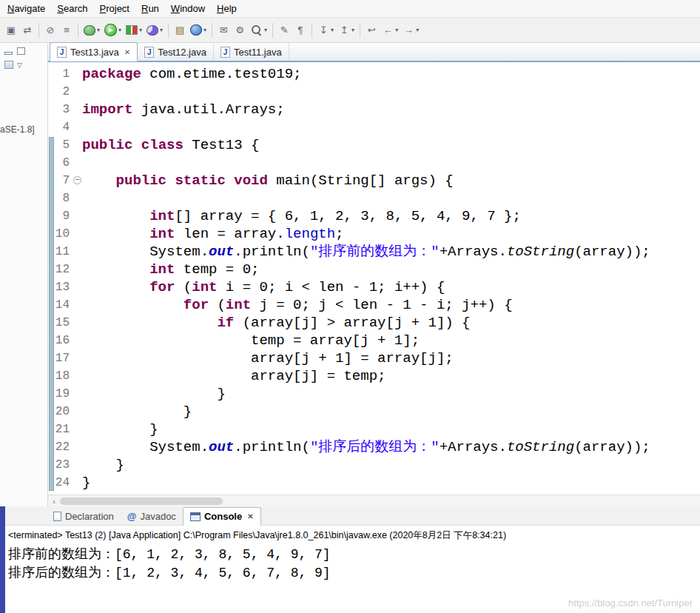 The height and width of the screenshot is (613, 700). What do you see at coordinates (417, 30) in the screenshot?
I see `forward-dropdown-icon: ▾` at bounding box center [417, 30].